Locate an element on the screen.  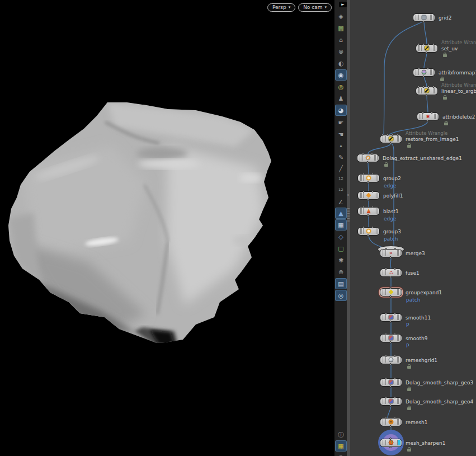
select-arrow-icon: ☛ is located at coordinates (341, 123).